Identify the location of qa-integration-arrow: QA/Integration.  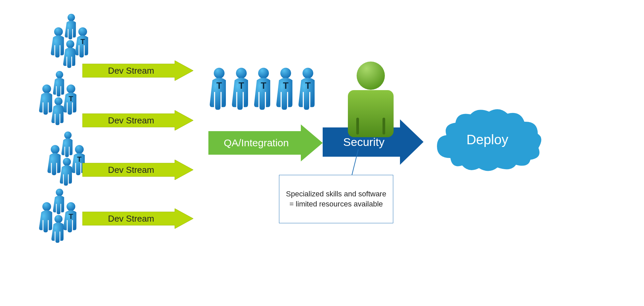
(266, 143).